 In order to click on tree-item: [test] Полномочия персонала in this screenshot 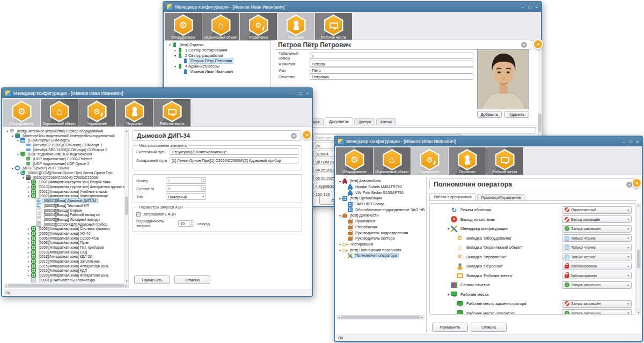, I will do `click(380, 250)`.